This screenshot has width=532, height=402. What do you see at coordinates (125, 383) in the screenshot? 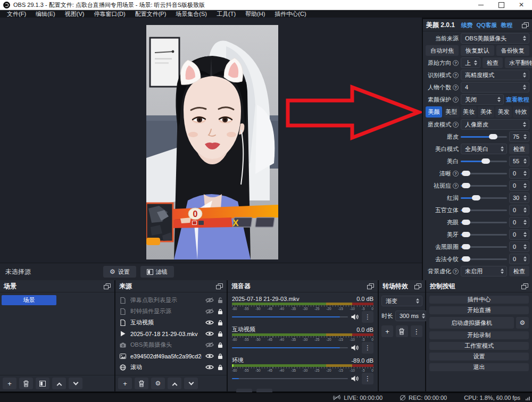
I see `add-source-button: +` at bounding box center [125, 383].